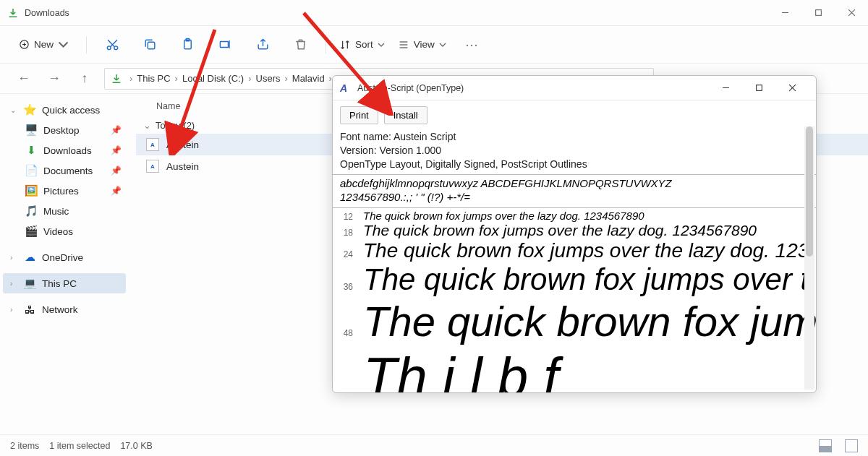  I want to click on font-charset-sample: abcdefghijklmnopqrstuvwxyz ABCDEFGHIJKLM…, so click(574, 192).